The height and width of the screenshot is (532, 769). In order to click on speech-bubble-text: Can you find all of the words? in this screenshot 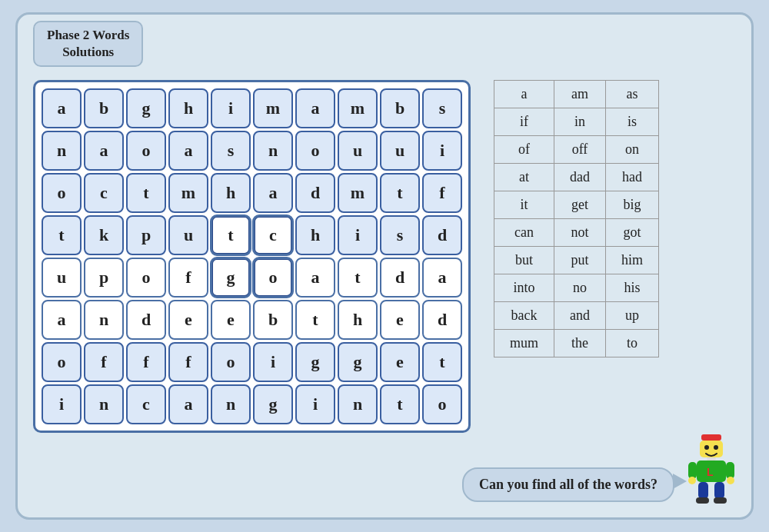, I will do `click(568, 484)`.